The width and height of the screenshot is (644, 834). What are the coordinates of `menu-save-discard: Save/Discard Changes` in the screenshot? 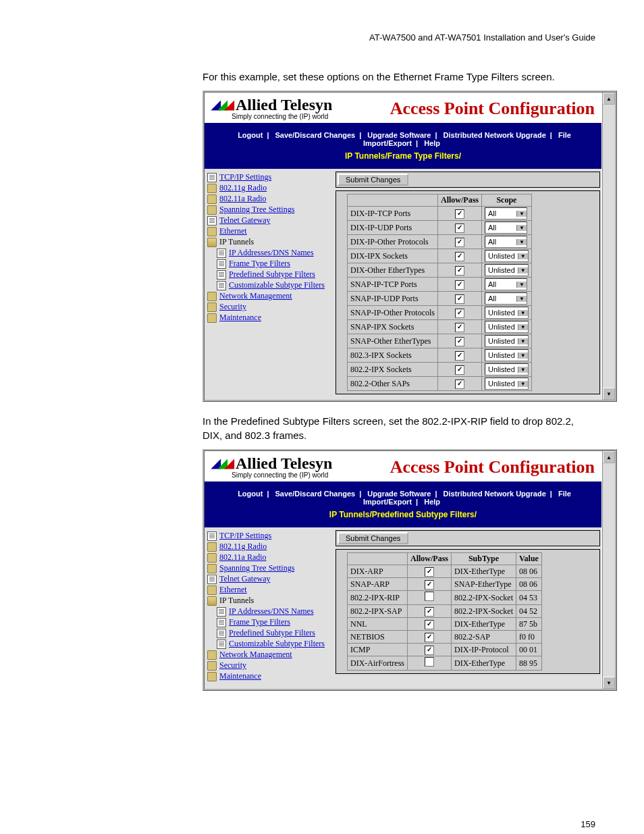 It's located at (316, 135).